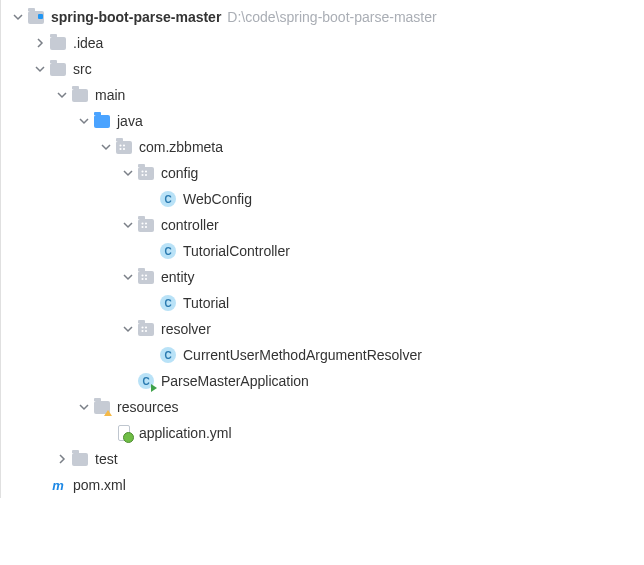  I want to click on node-label: entity, so click(178, 277).